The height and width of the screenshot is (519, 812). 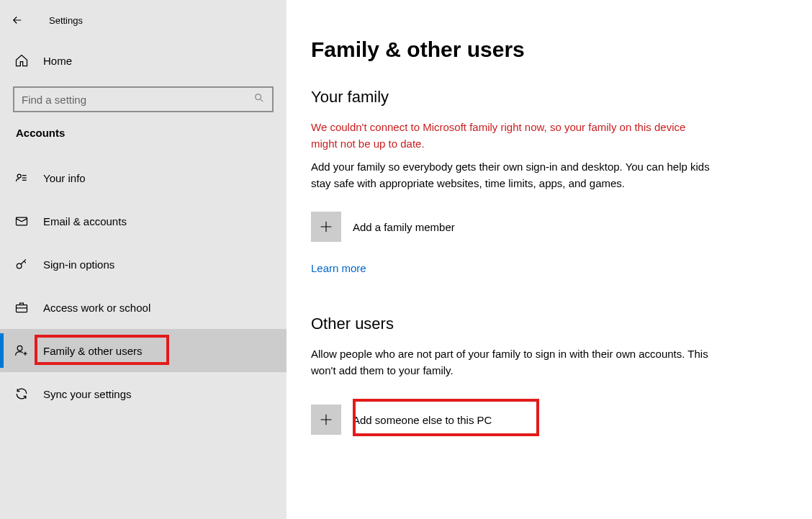 I want to click on nav-item-label: Your info, so click(x=65, y=179).